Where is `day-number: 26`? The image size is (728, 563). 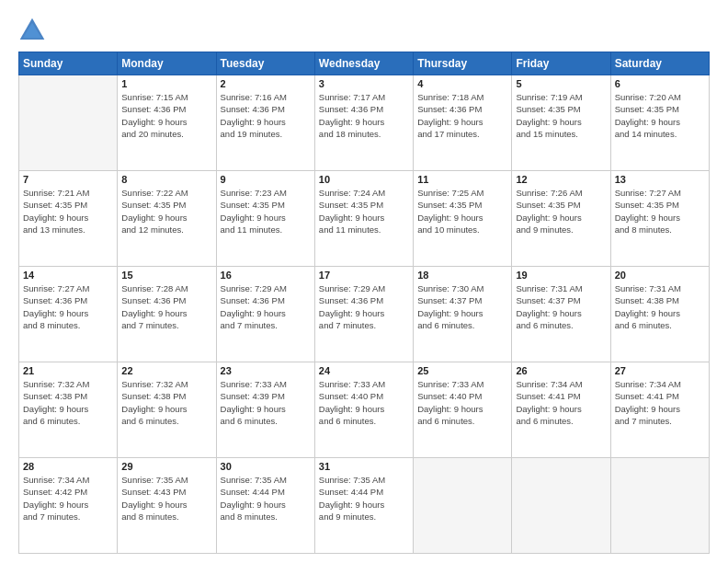 day-number: 26 is located at coordinates (561, 371).